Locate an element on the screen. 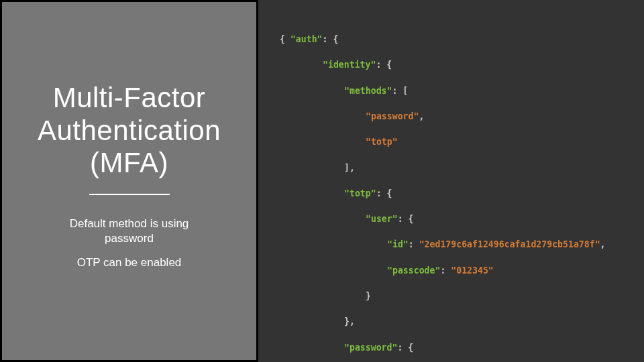 The image size is (644, 362). code-line: "passcode": "012345" is located at coordinates (451, 271).